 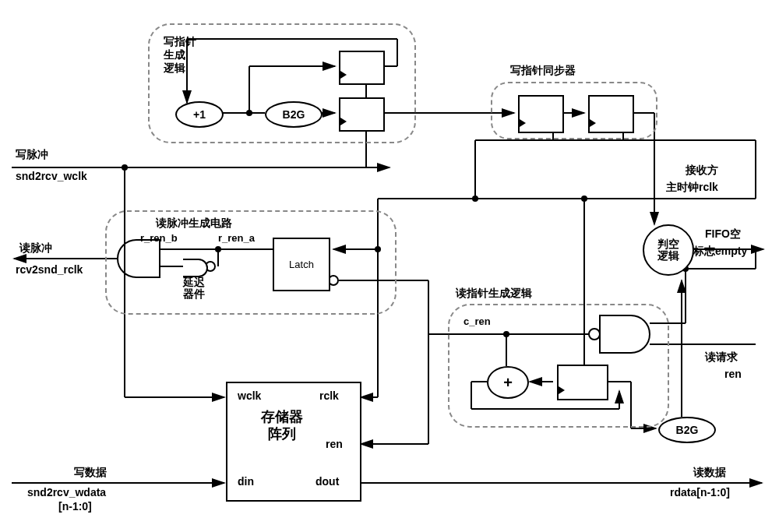 What do you see at coordinates (67, 492) in the screenshot?
I see `write-data-en1: snd2rcv_wdata` at bounding box center [67, 492].